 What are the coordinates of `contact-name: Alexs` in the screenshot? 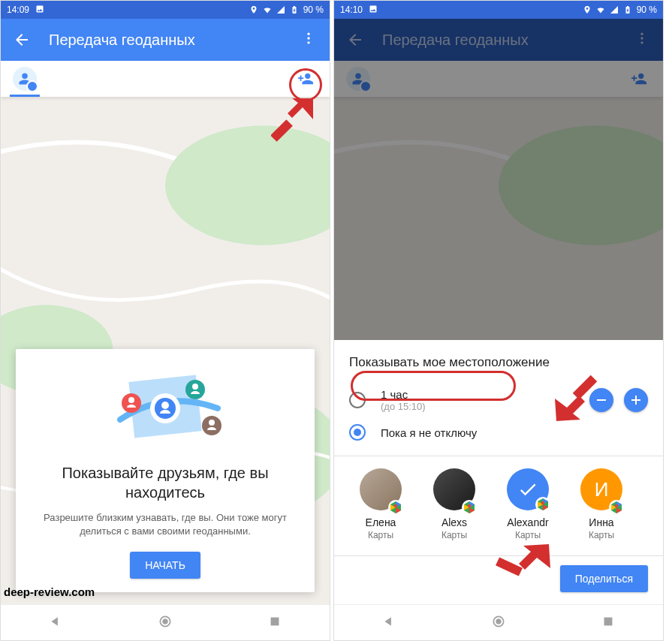 It's located at (454, 522).